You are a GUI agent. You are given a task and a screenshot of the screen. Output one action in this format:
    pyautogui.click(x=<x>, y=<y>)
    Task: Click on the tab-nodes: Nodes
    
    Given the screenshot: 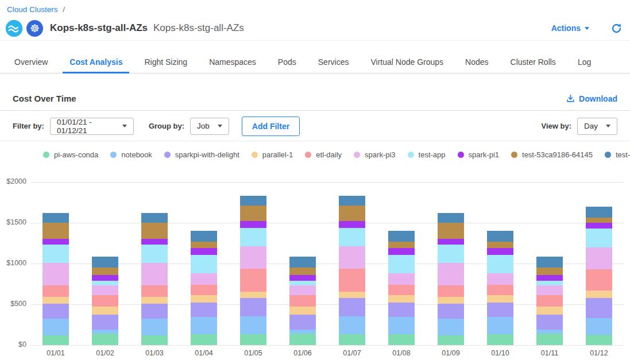 What is the action you would take?
    pyautogui.click(x=477, y=65)
    